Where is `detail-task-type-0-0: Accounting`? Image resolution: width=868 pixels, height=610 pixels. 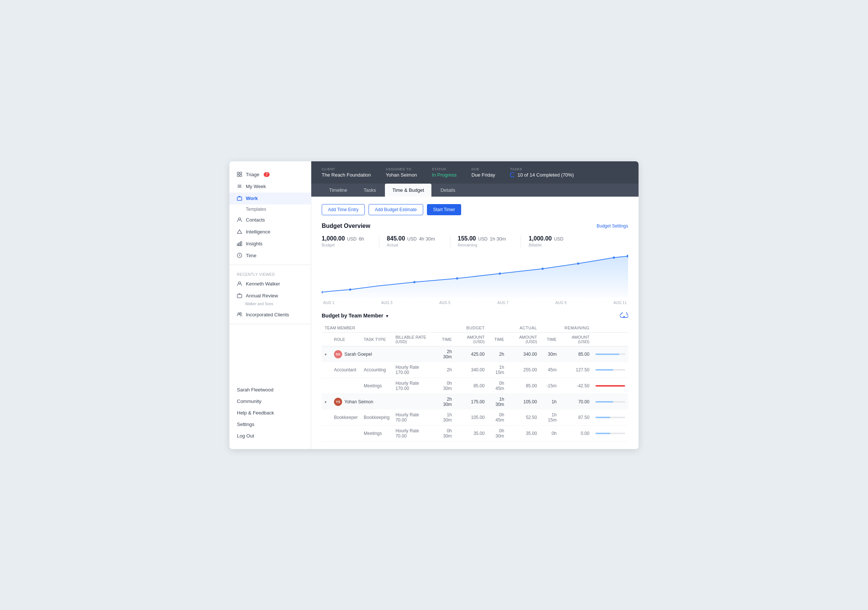
detail-task-type-0-0: Accounting is located at coordinates (377, 370).